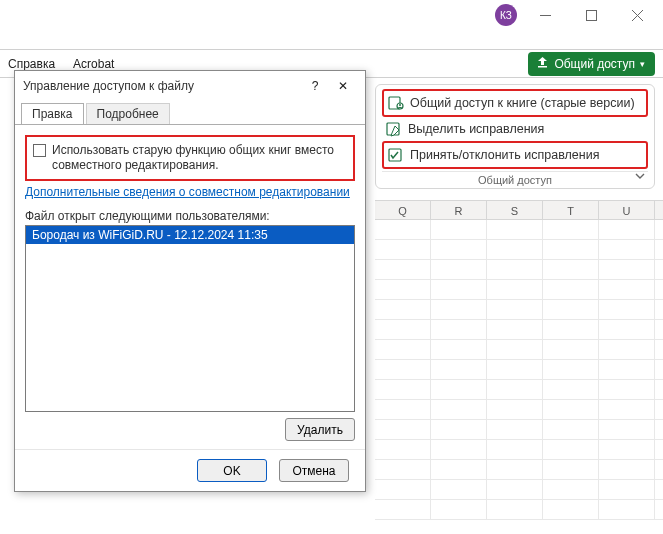 The image size is (663, 534). I want to click on cmd-share-workbook: Общий доступ к книге (старые версии), so click(515, 103).